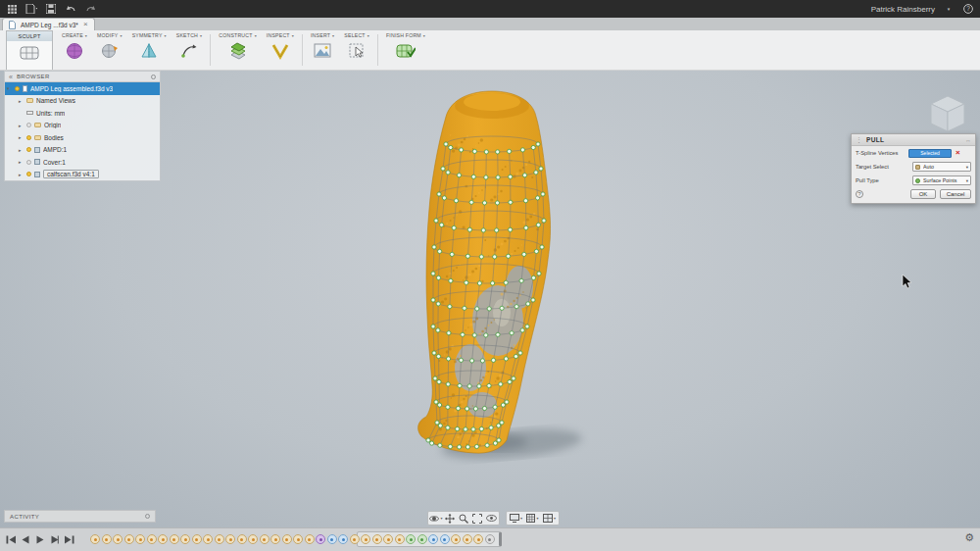  I want to click on activity-bar: ACTIVITY, so click(80, 516).